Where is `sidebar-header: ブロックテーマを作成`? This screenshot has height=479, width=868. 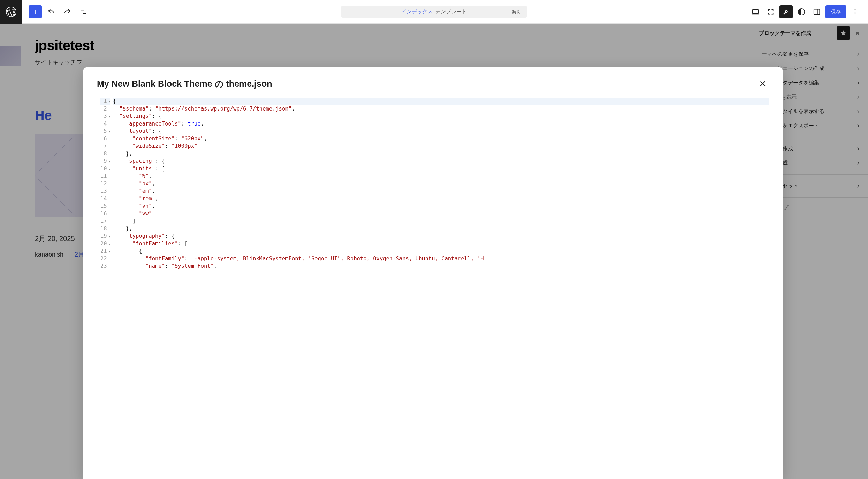 sidebar-header: ブロックテーマを作成 is located at coordinates (811, 33).